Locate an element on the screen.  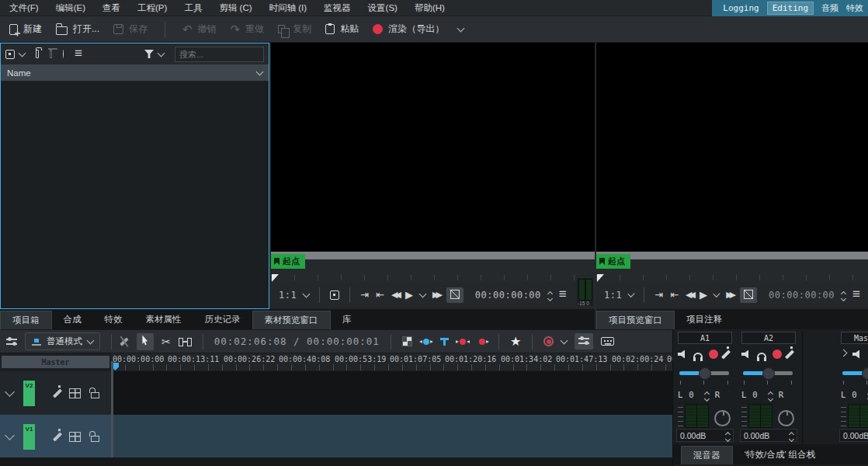
lift-zone-icon is located at coordinates (482, 342).